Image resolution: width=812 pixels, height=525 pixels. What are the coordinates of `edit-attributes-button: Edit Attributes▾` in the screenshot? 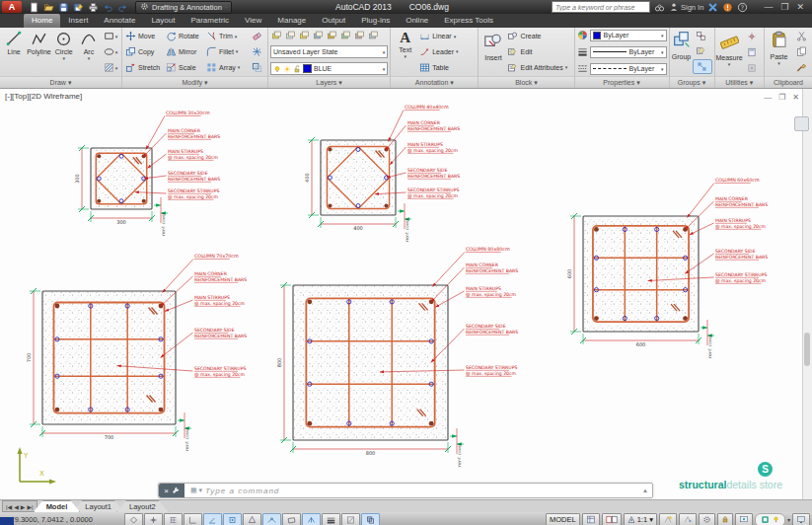 It's located at (539, 67).